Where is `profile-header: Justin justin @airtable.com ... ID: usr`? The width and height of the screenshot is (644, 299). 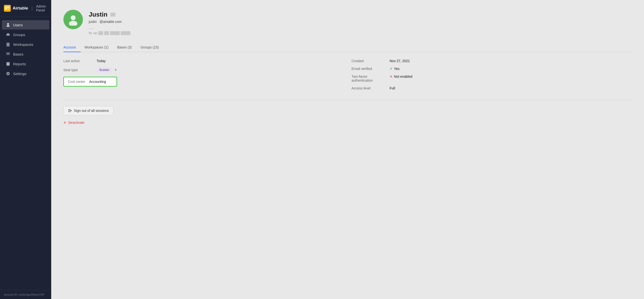 profile-header: Justin justin @airtable.com ... ID: usr is located at coordinates (348, 22).